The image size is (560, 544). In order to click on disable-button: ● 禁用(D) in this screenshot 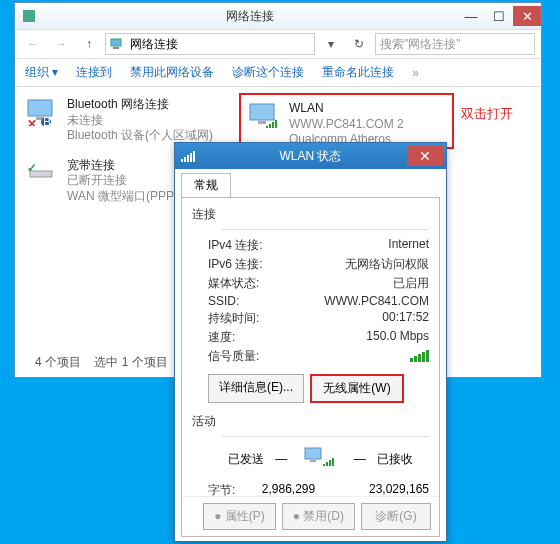, I will do `click(318, 516)`.